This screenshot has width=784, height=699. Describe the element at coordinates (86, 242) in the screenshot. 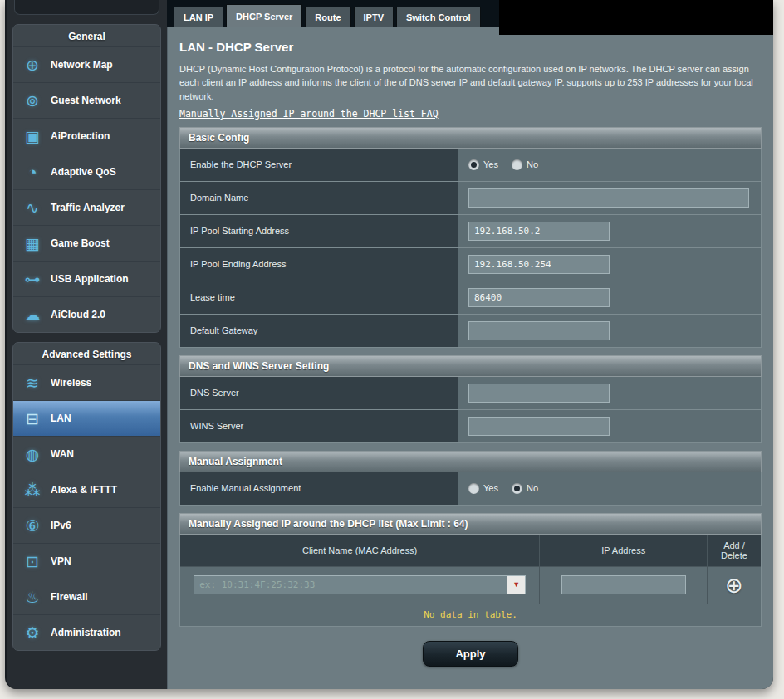

I see `sidebar-item-game-boost: ▦ Game Boost` at that location.